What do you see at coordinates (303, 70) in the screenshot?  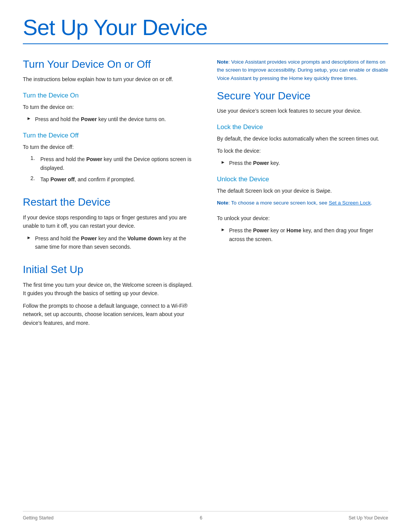 I see `note-text: : Voice Assistant provides voice prompts…` at bounding box center [303, 70].